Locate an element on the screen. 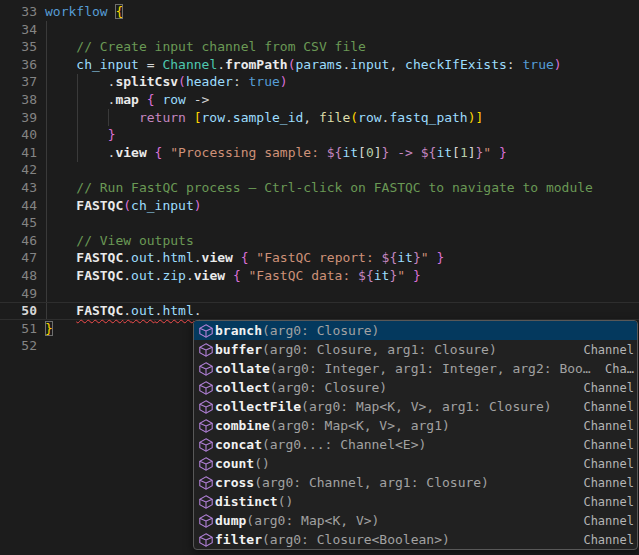 The width and height of the screenshot is (639, 555). code-token: sample_id is located at coordinates (268, 118).